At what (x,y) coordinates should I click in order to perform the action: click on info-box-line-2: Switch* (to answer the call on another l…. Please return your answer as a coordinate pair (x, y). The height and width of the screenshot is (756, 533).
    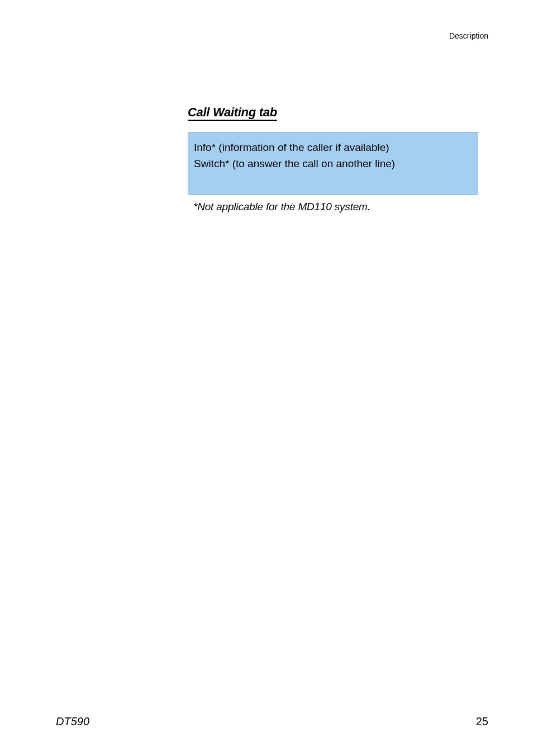
    Looking at the image, I should click on (333, 163).